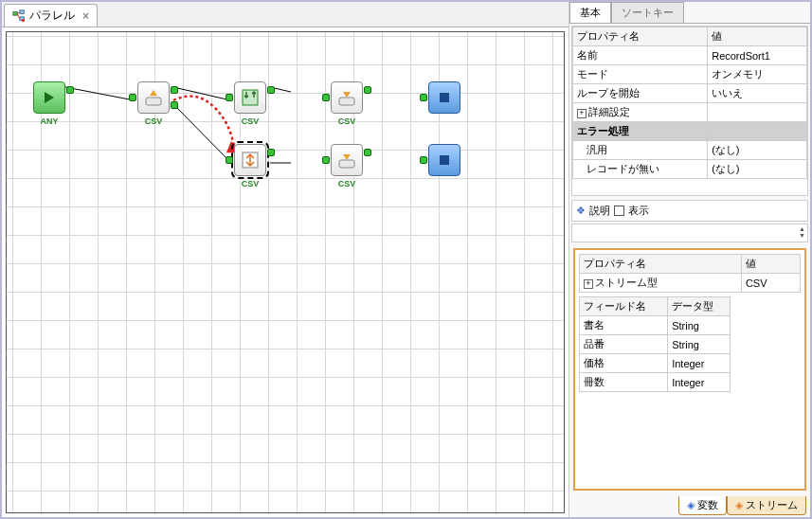  Describe the element at coordinates (690, 113) in the screenshot. I see `property-row: +詳細設定` at that location.